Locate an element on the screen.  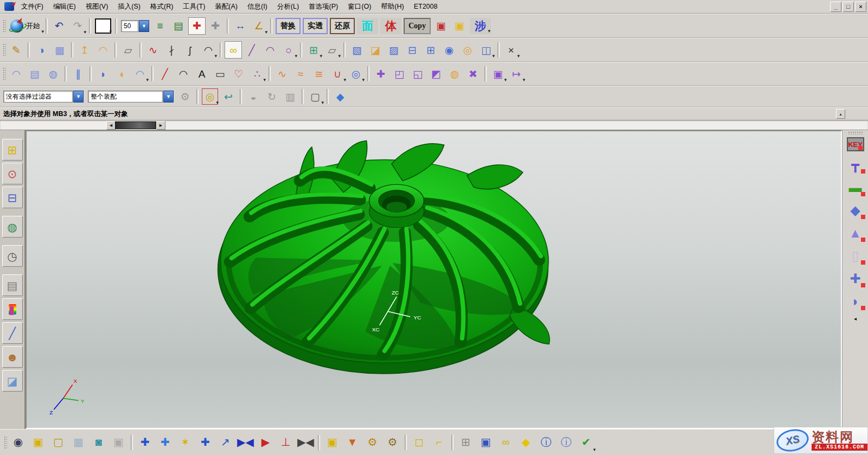
exploded-views-icon: ⊞ is located at coordinates (465, 443).